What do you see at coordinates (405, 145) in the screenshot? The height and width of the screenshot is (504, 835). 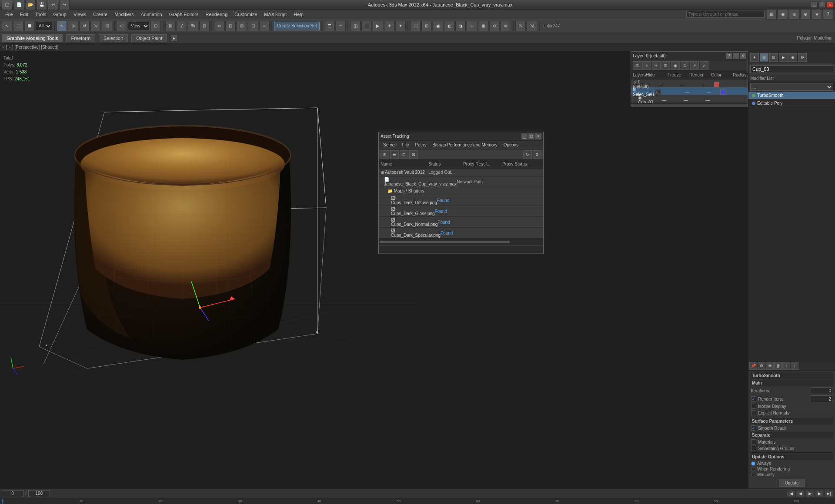 I see `asset-menu-file: File` at bounding box center [405, 145].